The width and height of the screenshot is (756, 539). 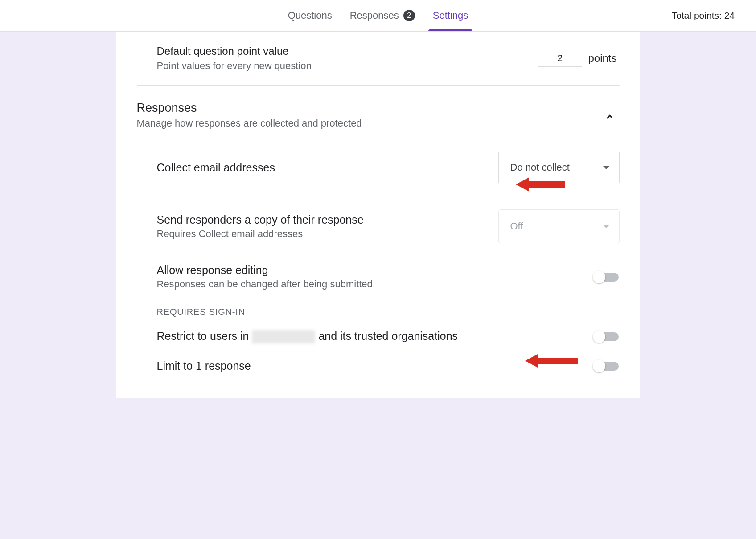 I want to click on restrict-suffix: and its trusted organisations, so click(x=386, y=336).